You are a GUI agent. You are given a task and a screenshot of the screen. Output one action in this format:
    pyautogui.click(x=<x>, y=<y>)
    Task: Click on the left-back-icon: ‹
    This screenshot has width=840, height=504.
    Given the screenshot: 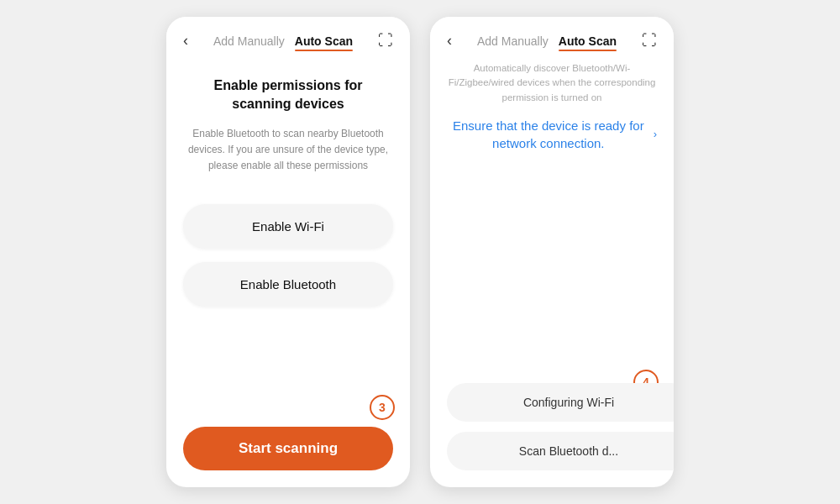 What is the action you would take?
    pyautogui.click(x=186, y=40)
    